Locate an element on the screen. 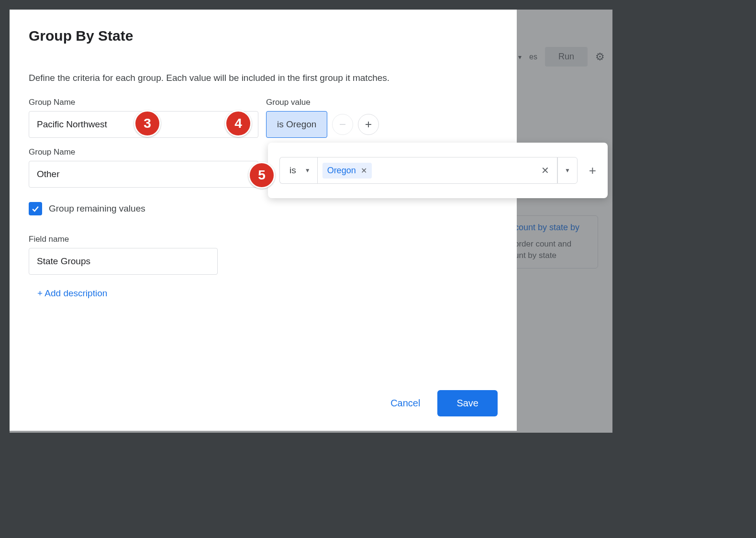 This screenshot has height=538, width=756. minus-icon is located at coordinates (343, 124).